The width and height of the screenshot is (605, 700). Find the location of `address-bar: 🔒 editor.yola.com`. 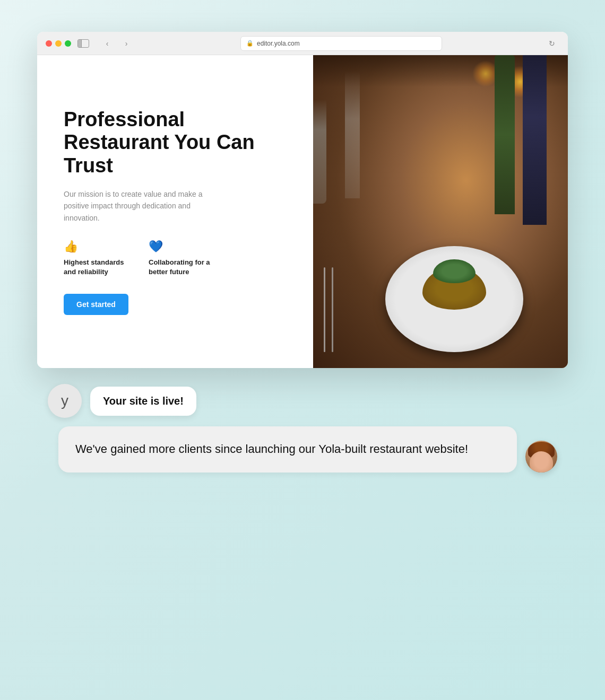

address-bar: 🔒 editor.yola.com is located at coordinates (341, 43).